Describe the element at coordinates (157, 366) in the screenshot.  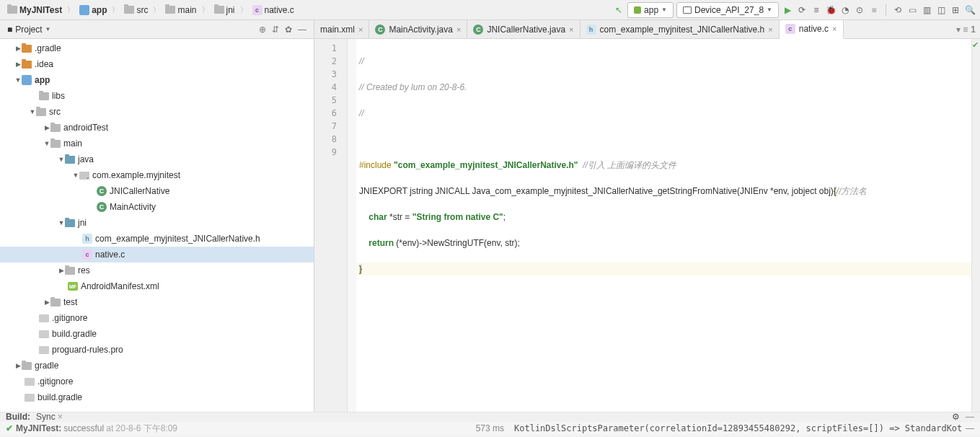
I see `tree-node-gradledir: ▶gradle` at that location.